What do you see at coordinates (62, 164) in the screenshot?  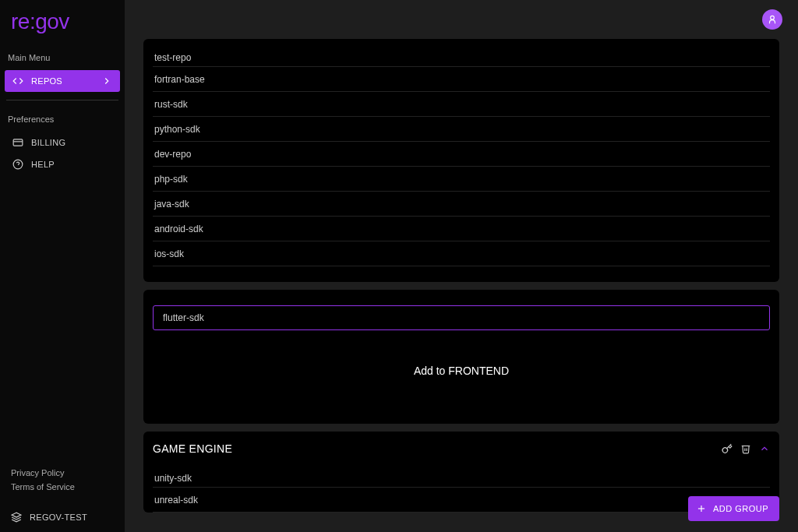 I see `sidebar-item-help: HELP` at bounding box center [62, 164].